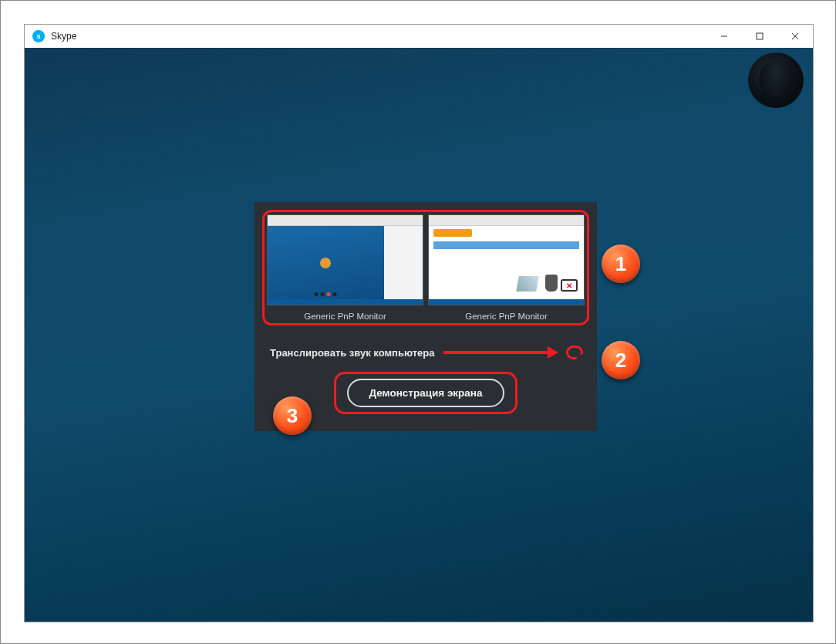  What do you see at coordinates (426, 393) in the screenshot?
I see `start-screenshare-button: Демонстрация экрана` at bounding box center [426, 393].